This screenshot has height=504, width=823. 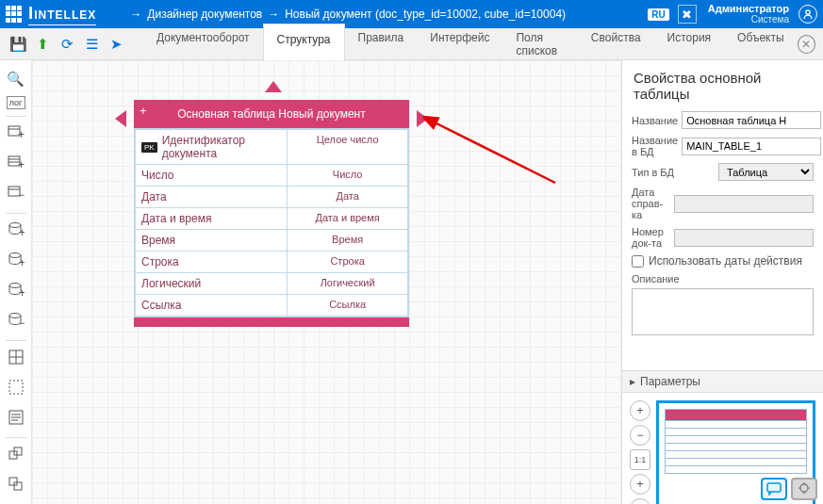 What do you see at coordinates (16, 133) in the screenshot?
I see `add-grid-icon: +` at bounding box center [16, 133].